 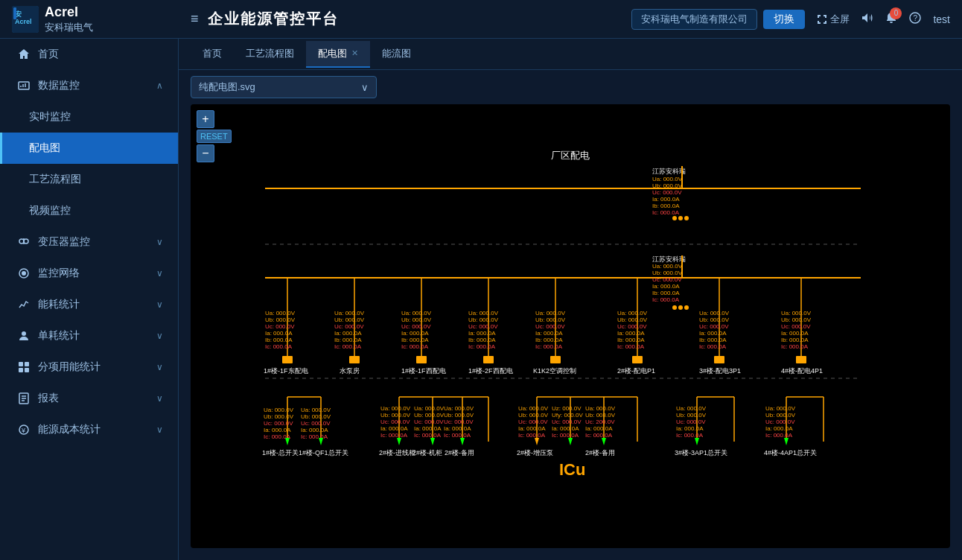 What do you see at coordinates (915, 19) in the screenshot?
I see `help-icon: ?` at bounding box center [915, 19].